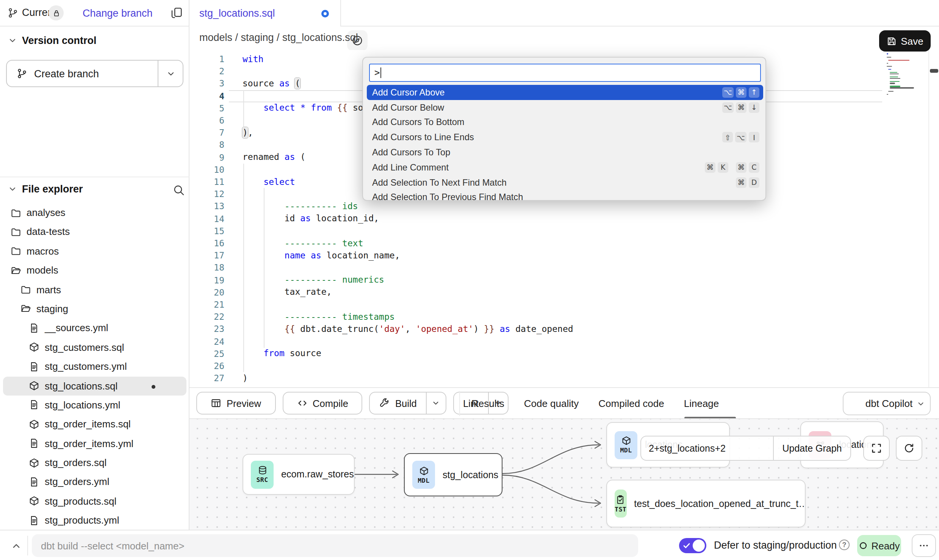 The width and height of the screenshot is (939, 560). I want to click on palette-item-add-cursors-to-line-ends: Add Cursors to Line Ends⇧⌥I, so click(565, 138).